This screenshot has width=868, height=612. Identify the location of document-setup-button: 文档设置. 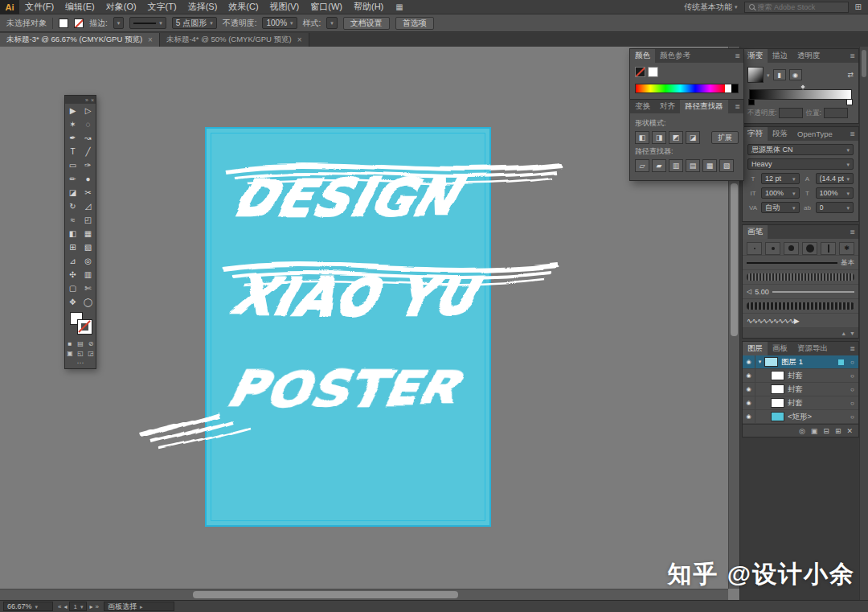
(366, 23).